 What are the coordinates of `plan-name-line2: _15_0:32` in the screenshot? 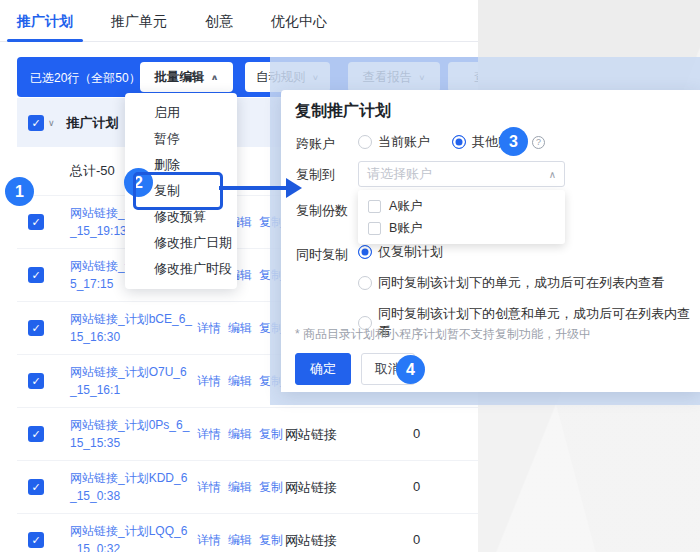 It's located at (136, 546).